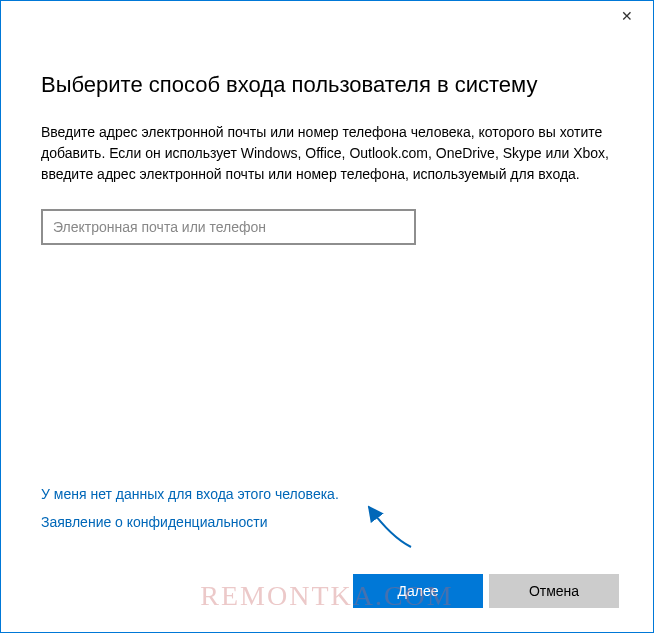 The width and height of the screenshot is (654, 633). What do you see at coordinates (554, 591) in the screenshot?
I see `cancel-button: Отмена` at bounding box center [554, 591].